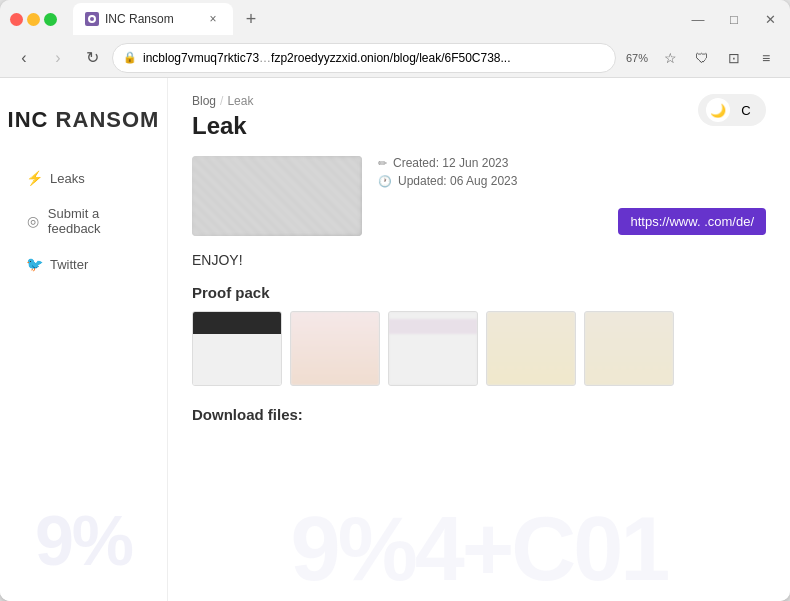 This screenshot has width=790, height=601. What do you see at coordinates (34, 178) in the screenshot?
I see `leaks-icon: ⚡` at bounding box center [34, 178].